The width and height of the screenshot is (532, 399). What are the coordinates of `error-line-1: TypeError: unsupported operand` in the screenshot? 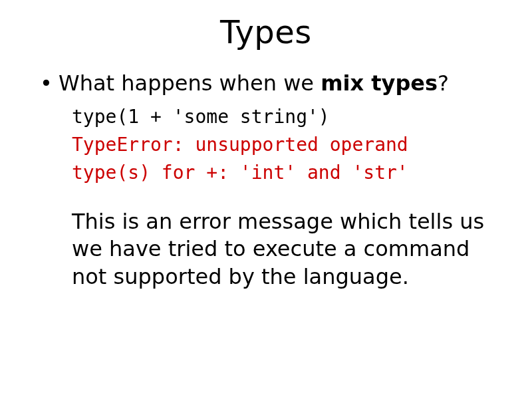 It's located at (289, 145).